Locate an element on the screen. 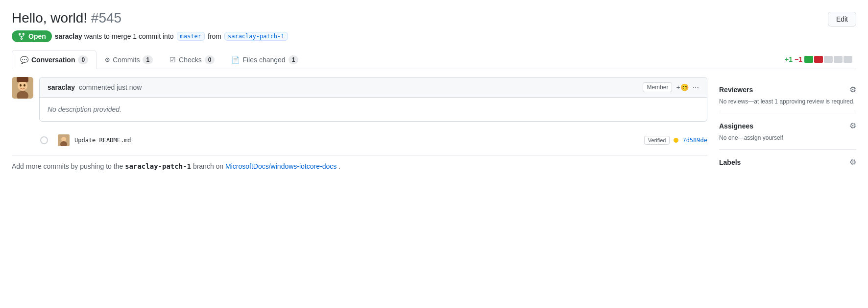 Image resolution: width=868 pixels, height=308 pixels. pr-number: #545 is located at coordinates (106, 18).